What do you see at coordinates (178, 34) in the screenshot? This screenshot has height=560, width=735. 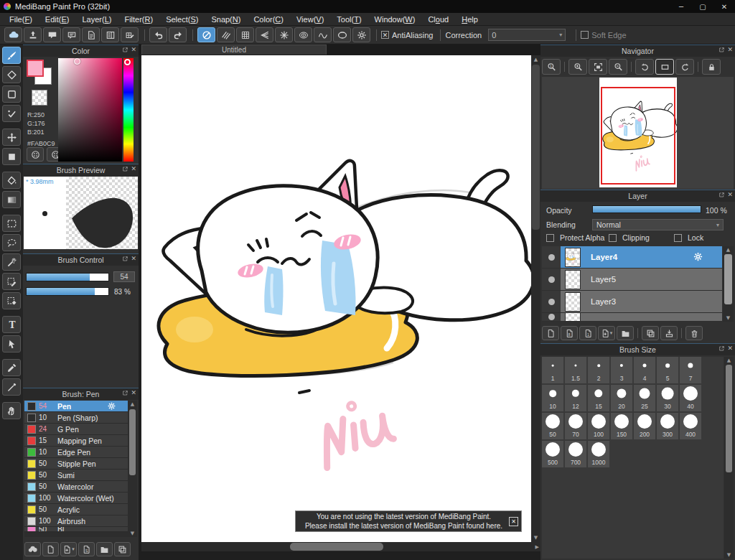 I see `redo-button` at bounding box center [178, 34].